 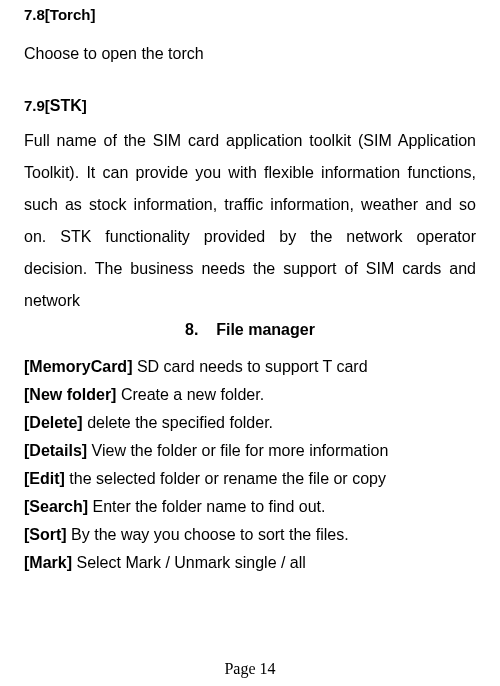 What do you see at coordinates (208, 534) in the screenshot?
I see `item-desc: By the way you choose to sort the files.` at bounding box center [208, 534].